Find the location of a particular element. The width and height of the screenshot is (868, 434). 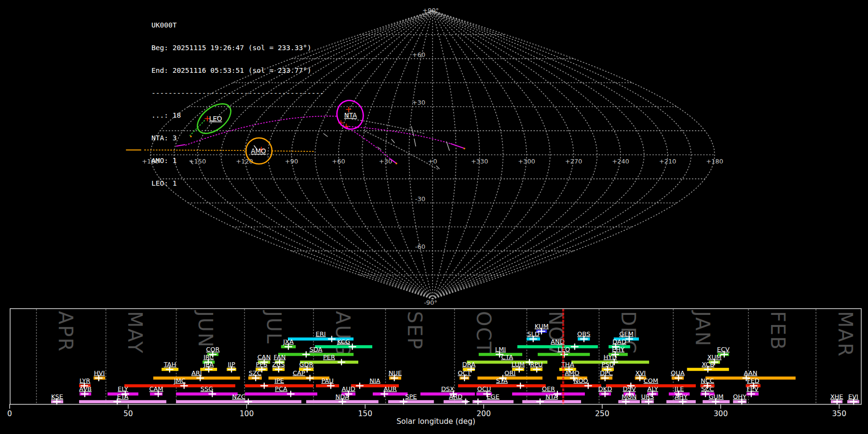

month-label-OCT: OCT is located at coordinates (484, 333).